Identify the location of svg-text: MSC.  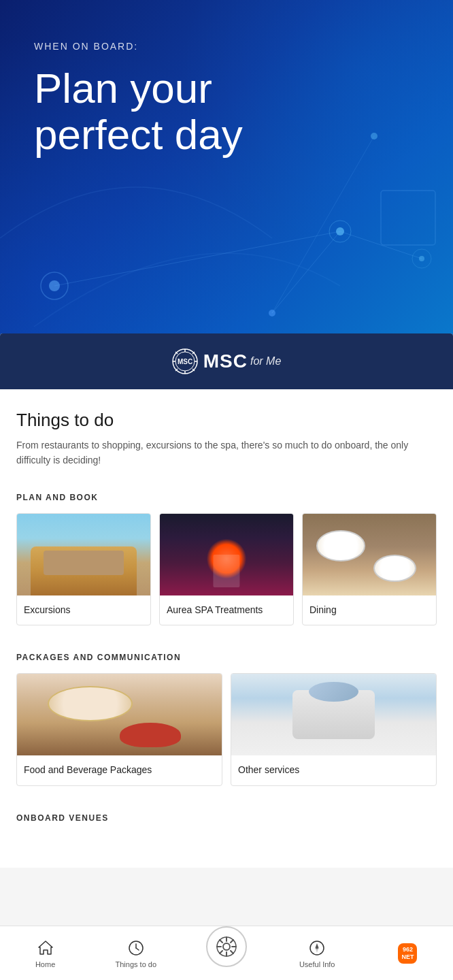
(185, 362).